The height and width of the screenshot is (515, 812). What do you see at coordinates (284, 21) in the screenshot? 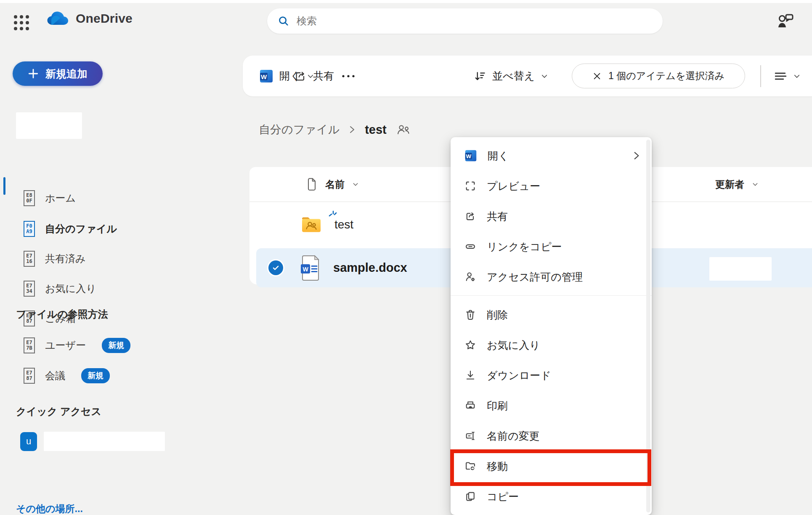
I see `search-icon` at bounding box center [284, 21].